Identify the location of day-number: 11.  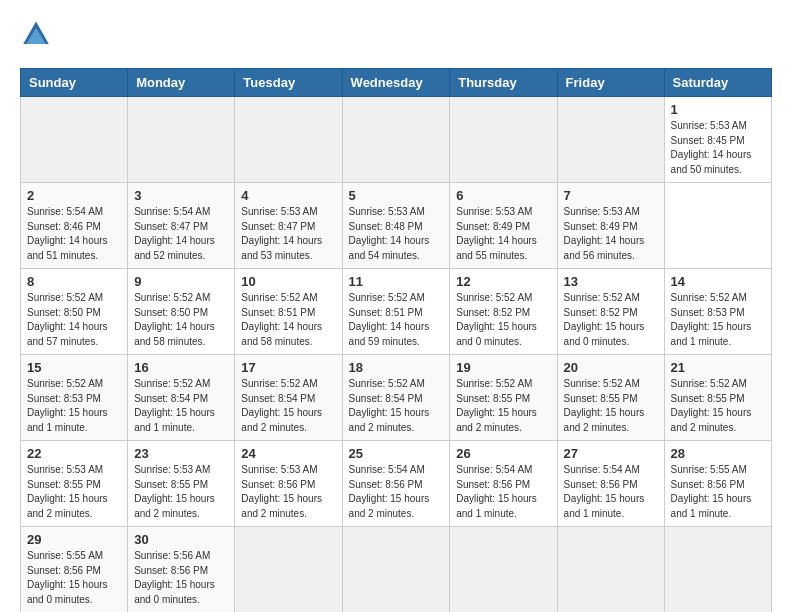
(396, 282).